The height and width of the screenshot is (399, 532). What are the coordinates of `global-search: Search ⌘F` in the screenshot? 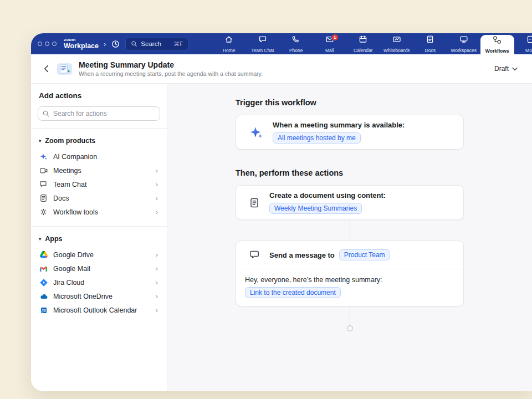 It's located at (157, 44).